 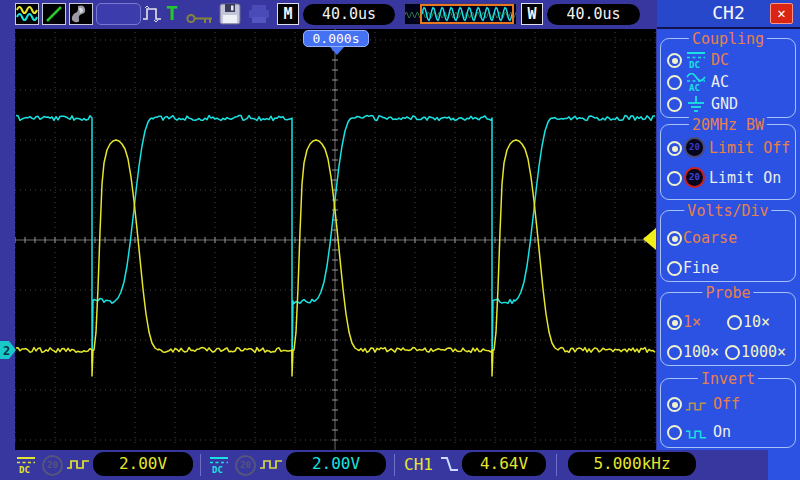 What do you see at coordinates (728, 14) in the screenshot?
I see `sidebar-header: CH2 ✕` at bounding box center [728, 14].